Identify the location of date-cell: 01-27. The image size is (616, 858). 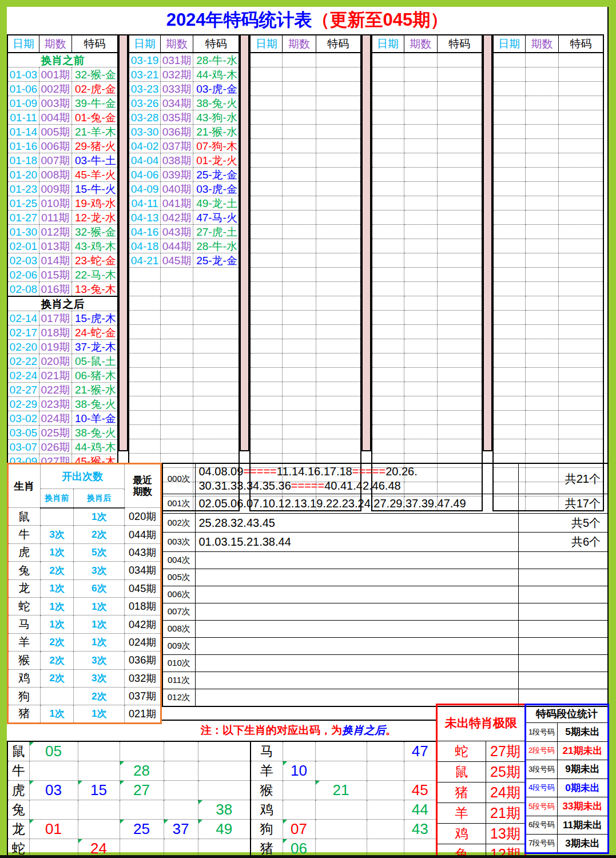
(23, 217).